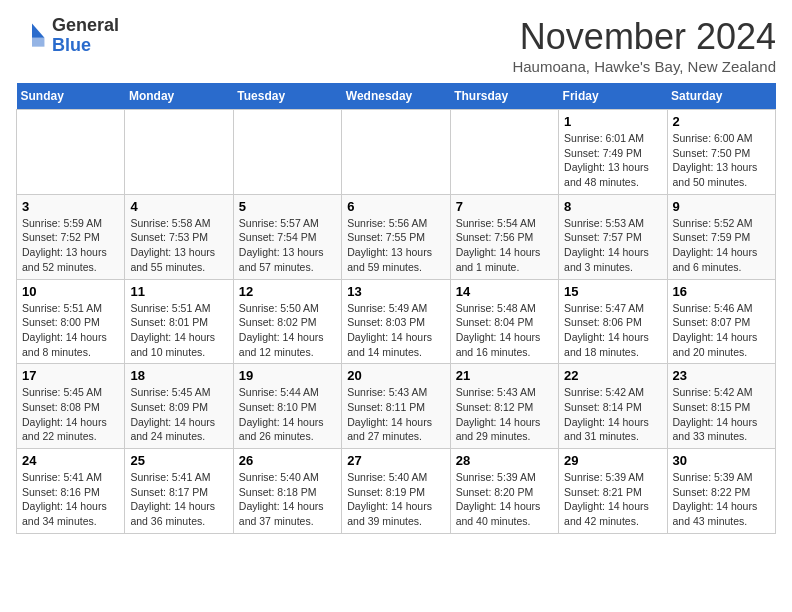  What do you see at coordinates (179, 322) in the screenshot?
I see `calendar-cell: 11Sunrise: 5:51 AM Sunset: 8:01 PM Dayli…` at bounding box center [179, 322].